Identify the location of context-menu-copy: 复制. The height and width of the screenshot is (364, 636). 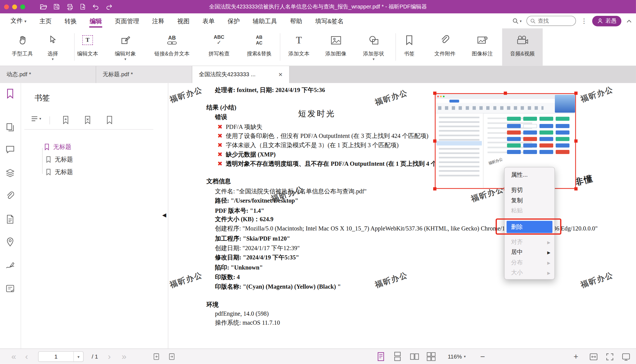
(530, 200).